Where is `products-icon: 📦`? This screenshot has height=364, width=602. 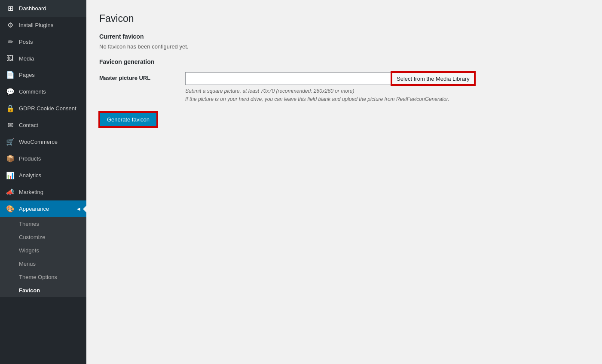
products-icon: 📦 is located at coordinates (10, 159).